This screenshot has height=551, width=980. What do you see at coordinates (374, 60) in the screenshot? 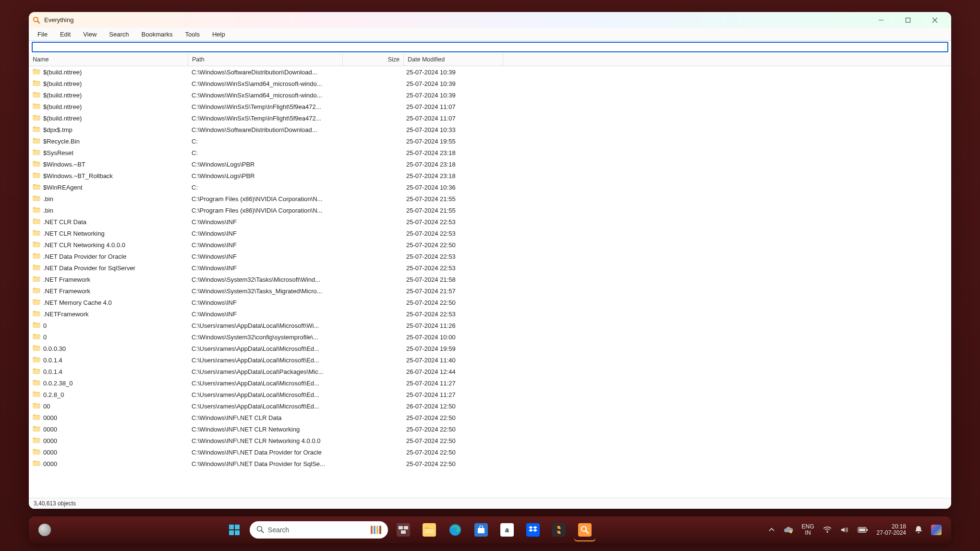
I see `column-header-size: Size` at bounding box center [374, 60].